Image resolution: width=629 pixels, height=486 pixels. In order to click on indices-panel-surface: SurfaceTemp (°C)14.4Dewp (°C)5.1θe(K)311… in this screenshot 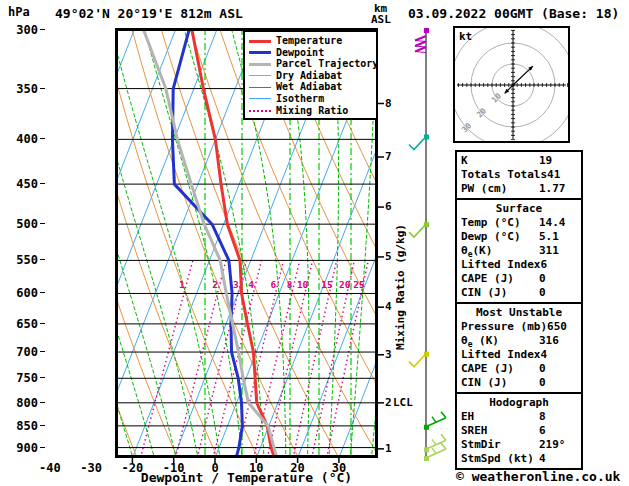, I will do `click(519, 251)`.